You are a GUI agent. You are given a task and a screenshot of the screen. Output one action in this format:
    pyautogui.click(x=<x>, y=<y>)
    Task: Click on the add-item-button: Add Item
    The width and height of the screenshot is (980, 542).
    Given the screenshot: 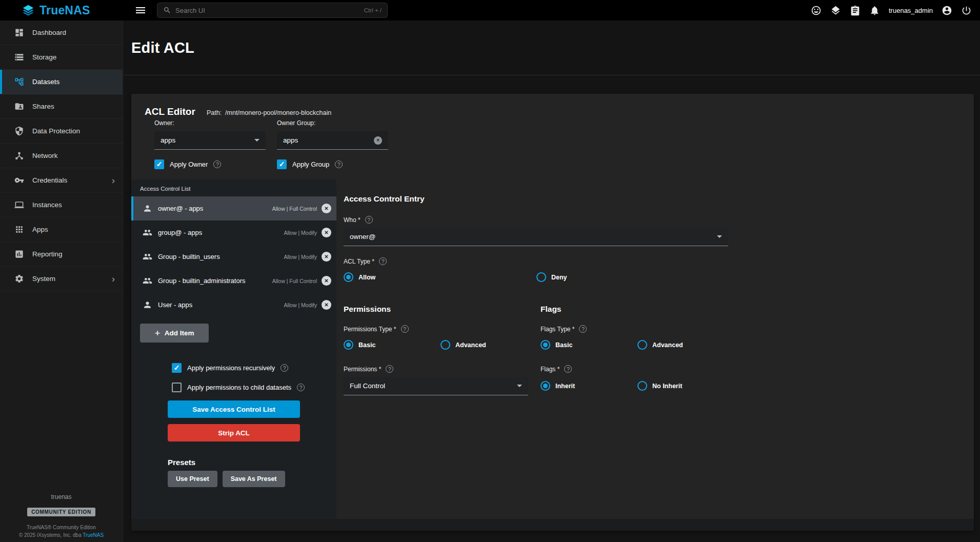 What is the action you would take?
    pyautogui.click(x=174, y=333)
    